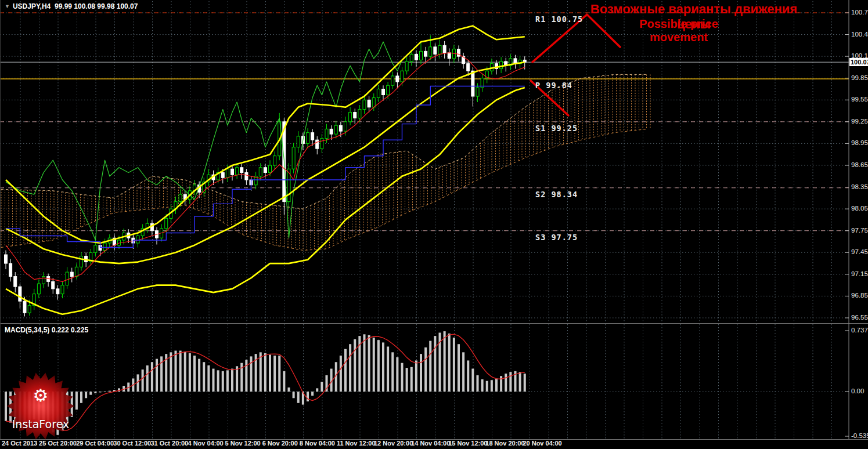 Image resolution: width=868 pixels, height=449 pixels. I want to click on macd-axis-zero-label: 0.00, so click(858, 392).